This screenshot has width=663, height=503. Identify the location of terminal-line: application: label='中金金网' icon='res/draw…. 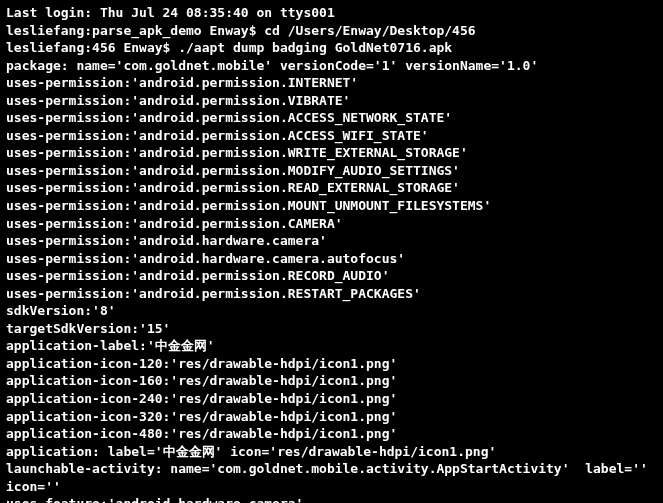
(332, 452).